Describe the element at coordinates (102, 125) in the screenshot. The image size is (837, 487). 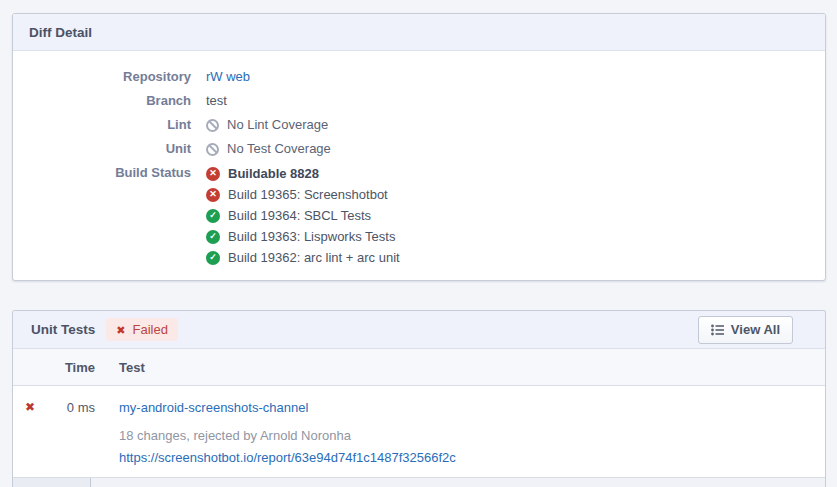
I see `property-label: Lint` at that location.